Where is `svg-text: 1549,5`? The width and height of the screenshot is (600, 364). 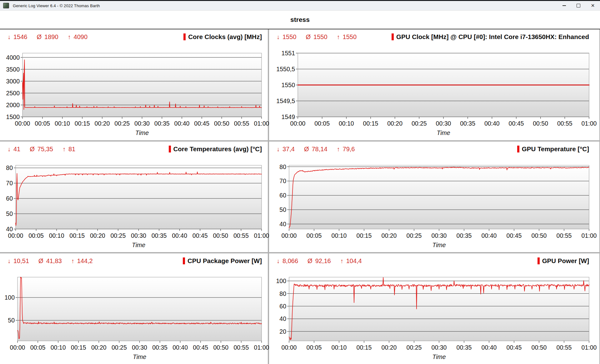
svg-text: 1549,5 is located at coordinates (286, 101).